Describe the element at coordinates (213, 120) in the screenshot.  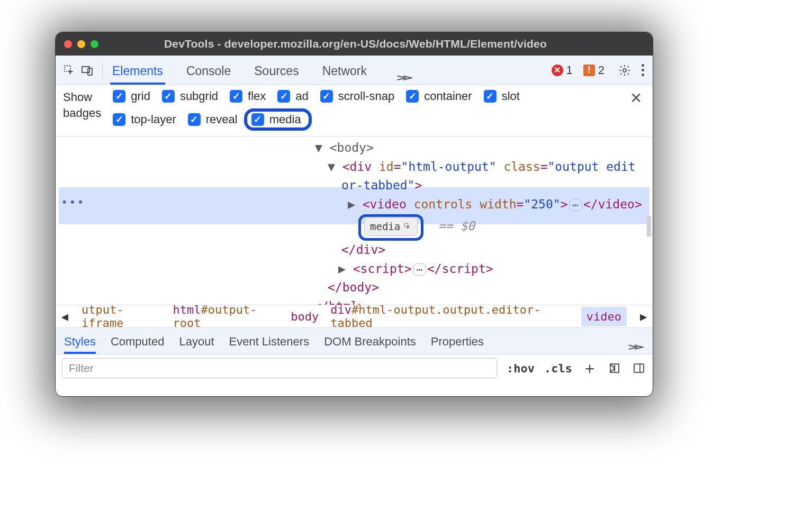
I see `badge-checkbox-reveal: ✓reveal` at that location.